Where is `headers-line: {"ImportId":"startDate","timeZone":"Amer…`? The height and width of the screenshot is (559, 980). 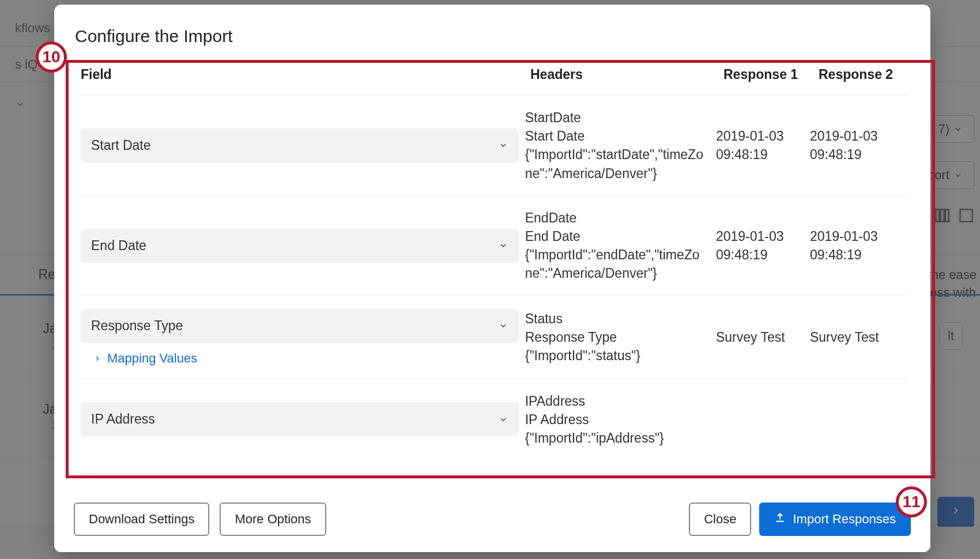 headers-line: {"ImportId":"startDate","timeZone":"Amer… is located at coordinates (616, 164).